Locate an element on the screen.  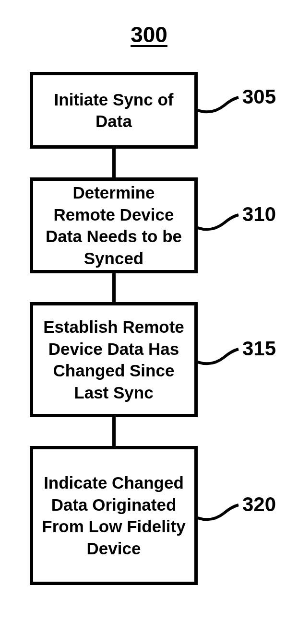
box-text: Determine Remote Device Data Needs to be… is located at coordinates (114, 225).